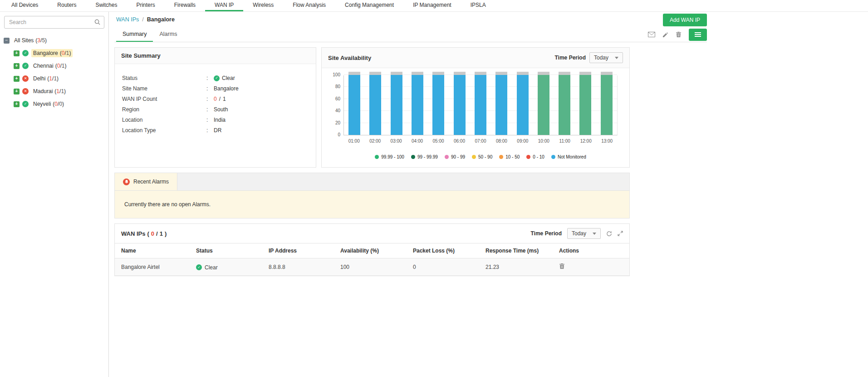 The image size is (868, 377). What do you see at coordinates (546, 233) in the screenshot?
I see `time-period-label: Time Period` at bounding box center [546, 233].